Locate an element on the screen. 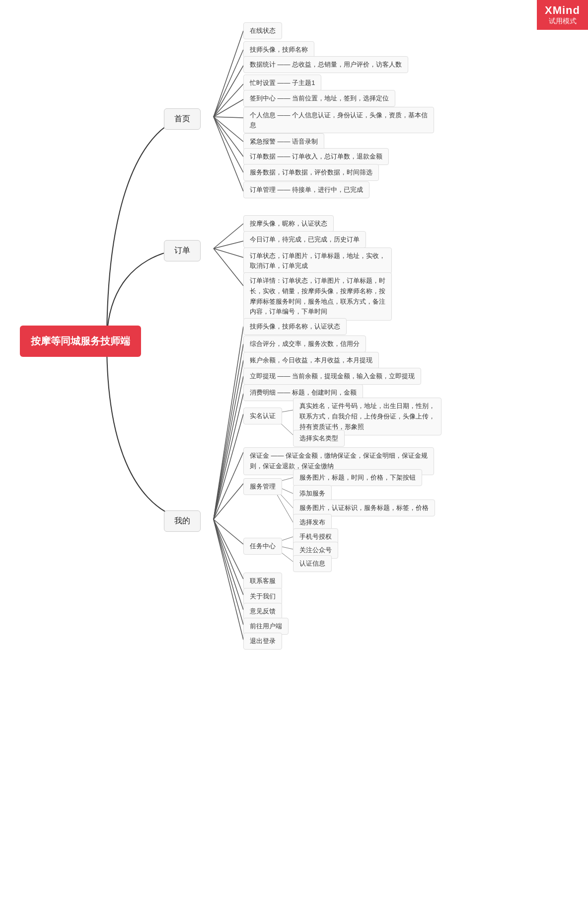 Image resolution: width=588 pixels, height=916 pixels. branch-homepage: 首页 is located at coordinates (182, 119).